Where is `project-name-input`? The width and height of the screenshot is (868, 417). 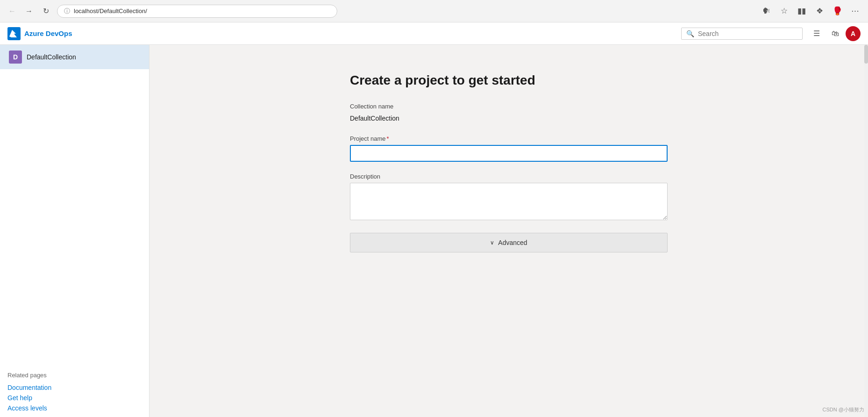
project-name-input is located at coordinates (509, 153).